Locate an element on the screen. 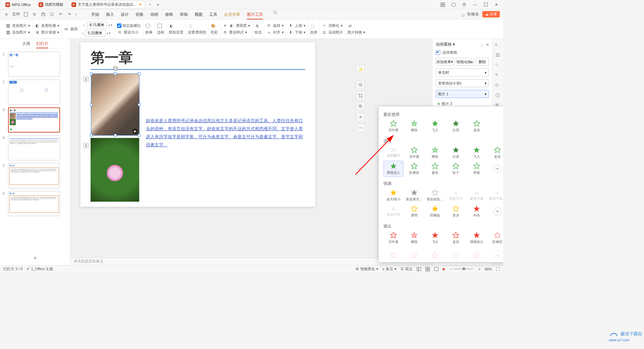  view-reading-button is located at coordinates (436, 269).